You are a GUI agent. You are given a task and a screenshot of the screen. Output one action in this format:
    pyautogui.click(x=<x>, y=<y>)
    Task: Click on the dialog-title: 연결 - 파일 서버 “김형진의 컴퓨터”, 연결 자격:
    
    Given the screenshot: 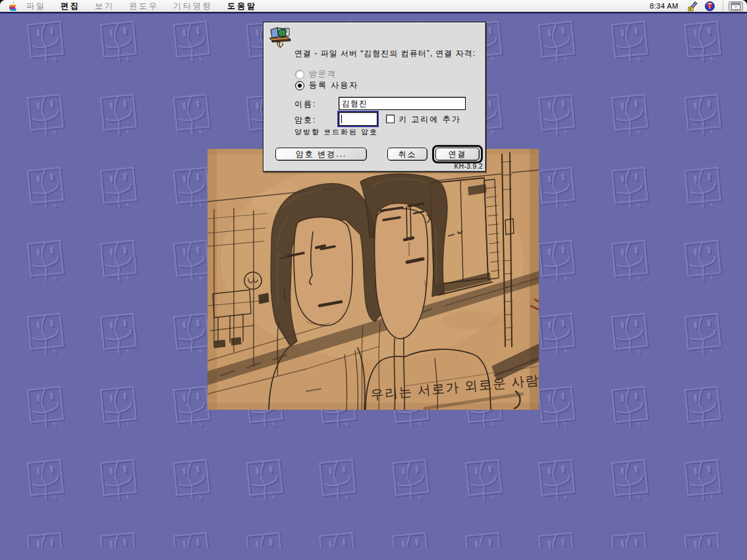 What is the action you would take?
    pyautogui.click(x=389, y=54)
    